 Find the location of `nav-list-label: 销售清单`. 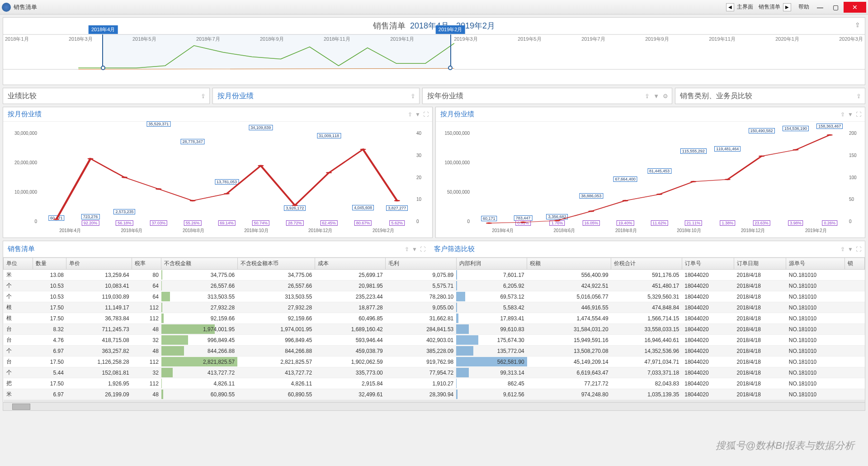

nav-list-label: 销售清单 is located at coordinates (769, 7).